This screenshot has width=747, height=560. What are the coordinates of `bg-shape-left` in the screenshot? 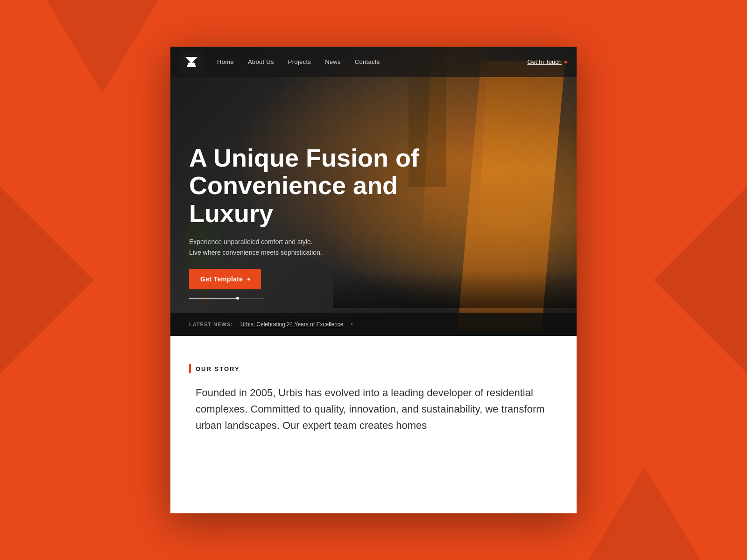 It's located at (47, 280).